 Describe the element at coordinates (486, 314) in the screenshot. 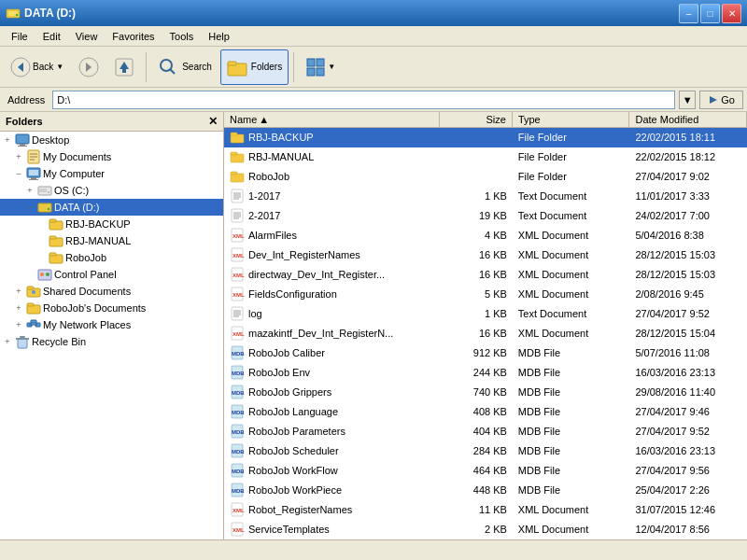

I see `table-row: log 1 KB Text Document 27/04/2017 9:52` at that location.